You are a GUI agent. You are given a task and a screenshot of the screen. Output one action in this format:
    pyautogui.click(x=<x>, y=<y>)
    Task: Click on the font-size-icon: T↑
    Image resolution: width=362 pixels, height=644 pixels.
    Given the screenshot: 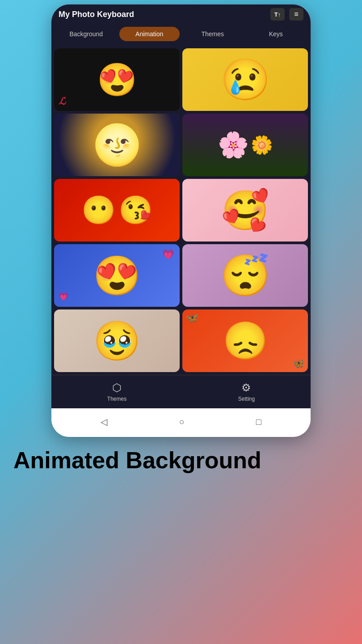 What is the action you would take?
    pyautogui.click(x=278, y=14)
    